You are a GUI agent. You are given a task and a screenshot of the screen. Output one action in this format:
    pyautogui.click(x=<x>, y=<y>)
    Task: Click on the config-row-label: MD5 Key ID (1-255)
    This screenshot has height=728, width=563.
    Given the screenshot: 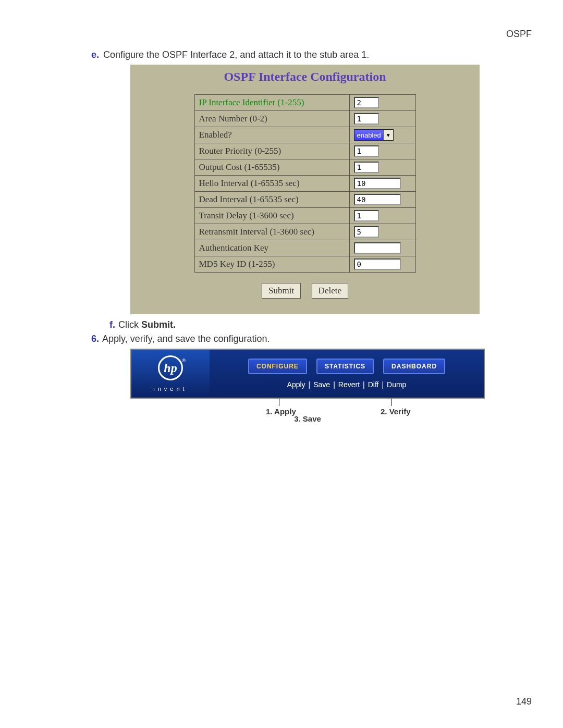 What is the action you would take?
    pyautogui.click(x=272, y=265)
    